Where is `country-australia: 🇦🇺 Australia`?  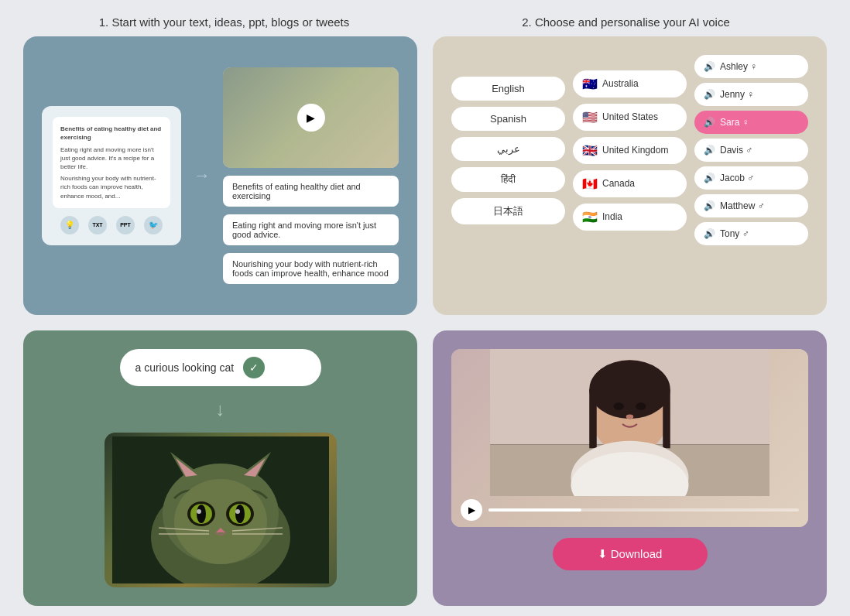
country-australia: 🇦🇺 Australia is located at coordinates (630, 84).